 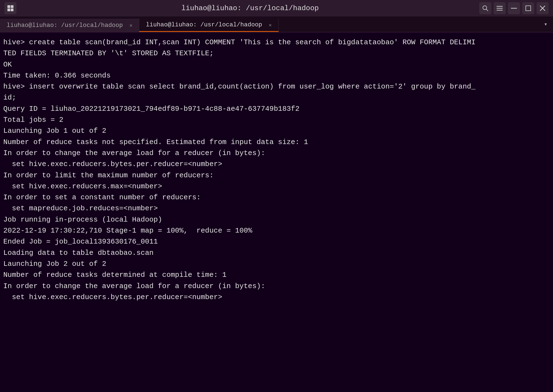 I want to click on terminal-line: Launching Job 2 out of 2, so click(x=276, y=264).